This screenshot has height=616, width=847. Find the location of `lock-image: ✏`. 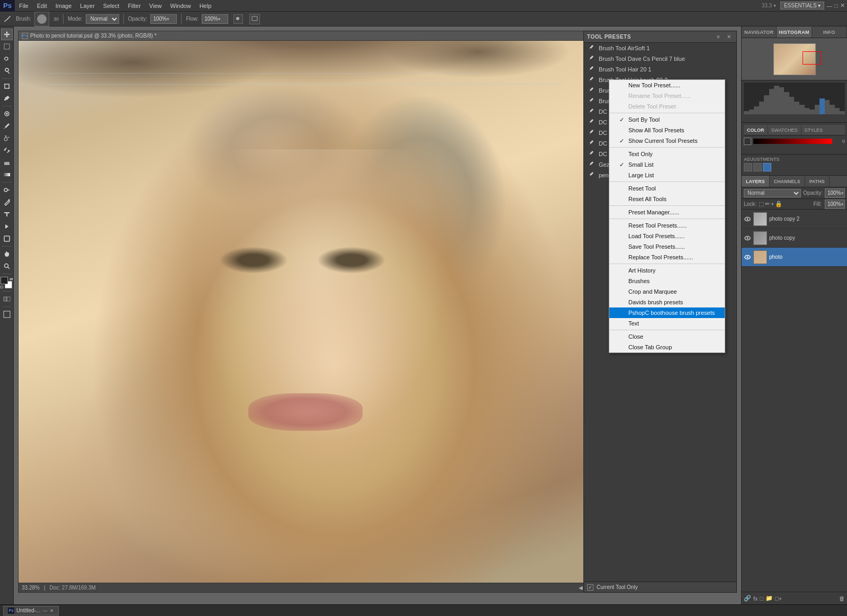

lock-image: ✏ is located at coordinates (768, 204).